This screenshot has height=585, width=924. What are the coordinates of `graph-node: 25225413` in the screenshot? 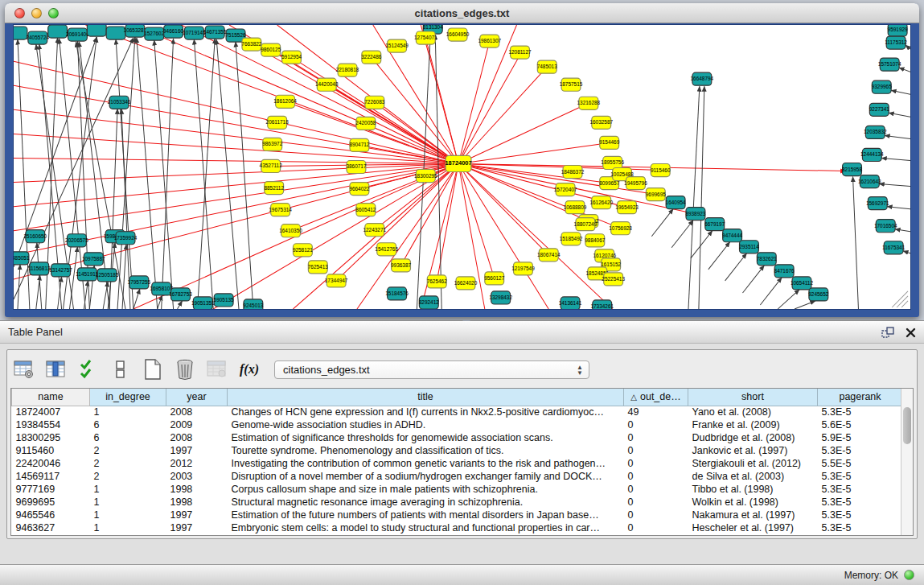 It's located at (613, 279).